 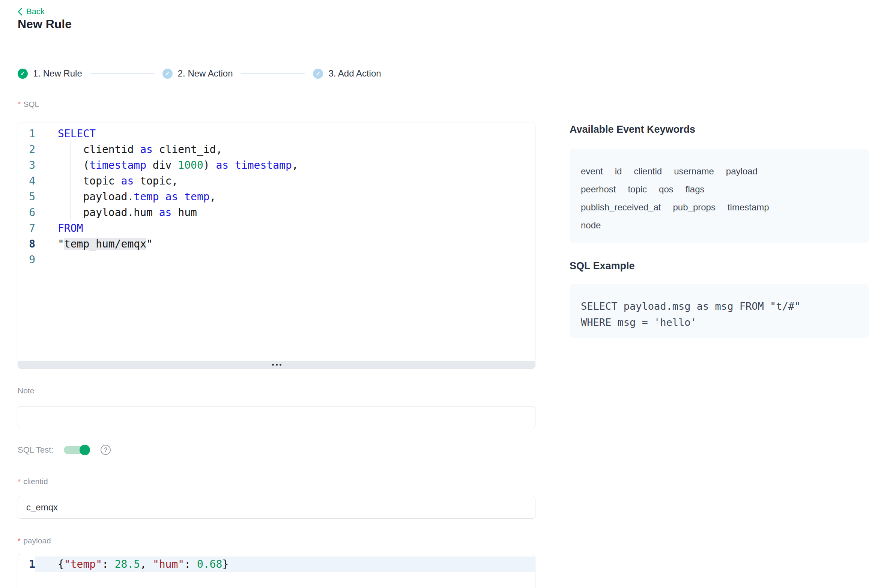 I want to click on code-line: 5 payload.temp as temp,, so click(x=277, y=197).